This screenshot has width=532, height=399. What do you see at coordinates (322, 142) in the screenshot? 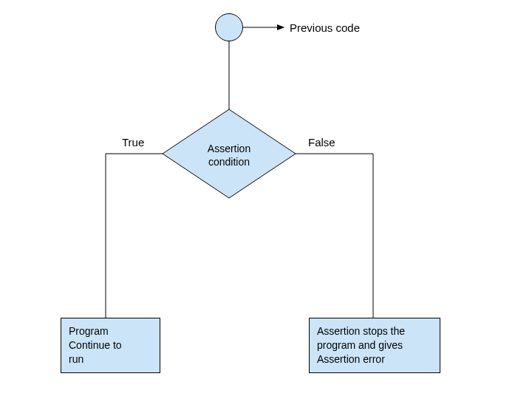
I see `false-branch-label: False` at bounding box center [322, 142].